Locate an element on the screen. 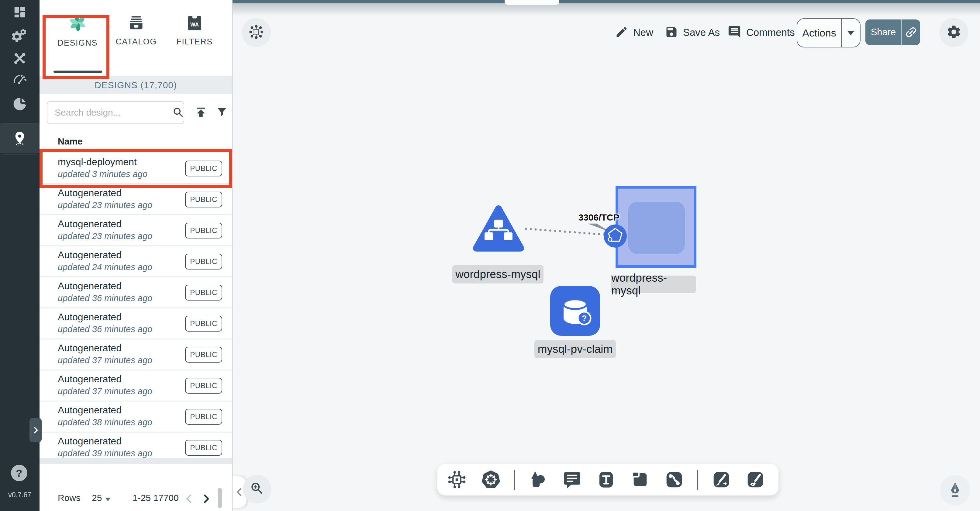 This screenshot has height=511, width=980. node-label: mysql-pv-claim is located at coordinates (575, 349).